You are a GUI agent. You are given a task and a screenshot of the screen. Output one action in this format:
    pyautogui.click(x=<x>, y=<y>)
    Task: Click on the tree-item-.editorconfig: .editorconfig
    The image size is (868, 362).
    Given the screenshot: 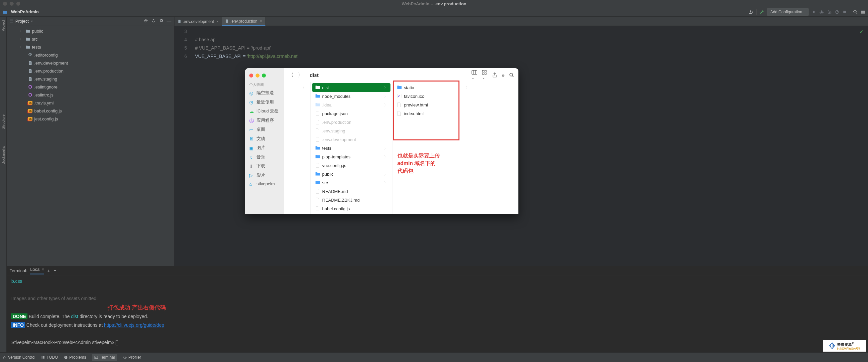 What is the action you would take?
    pyautogui.click(x=91, y=55)
    